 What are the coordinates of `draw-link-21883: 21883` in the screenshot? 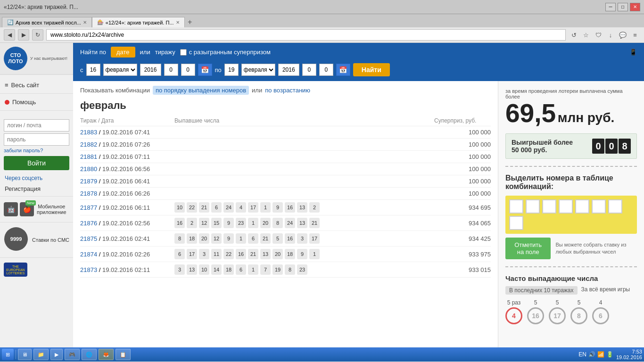 It's located at (89, 132).